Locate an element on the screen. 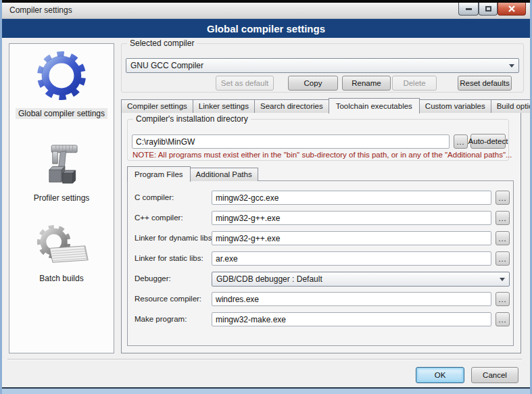 The image size is (532, 394). field-label: C++ compiler: is located at coordinates (159, 218).